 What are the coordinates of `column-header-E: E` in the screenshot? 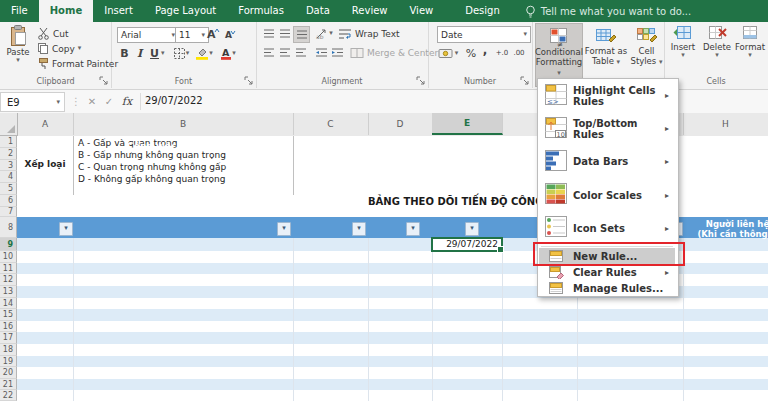 It's located at (468, 124).